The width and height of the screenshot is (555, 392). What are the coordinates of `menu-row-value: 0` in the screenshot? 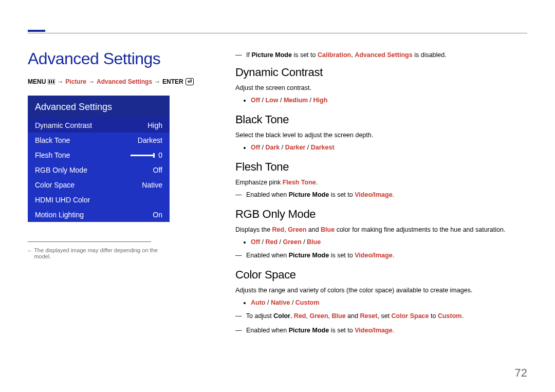 It's located at (146, 155).